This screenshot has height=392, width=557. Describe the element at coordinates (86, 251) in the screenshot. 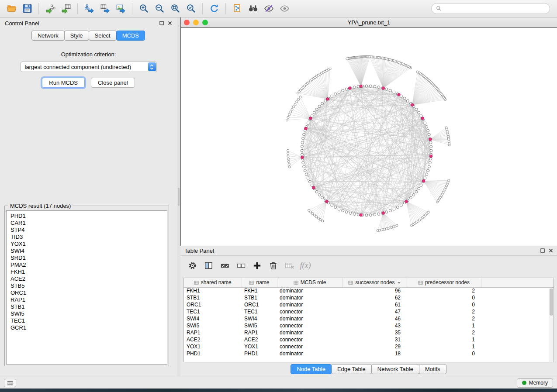

I see `mcds-result-node: SWI4` at that location.